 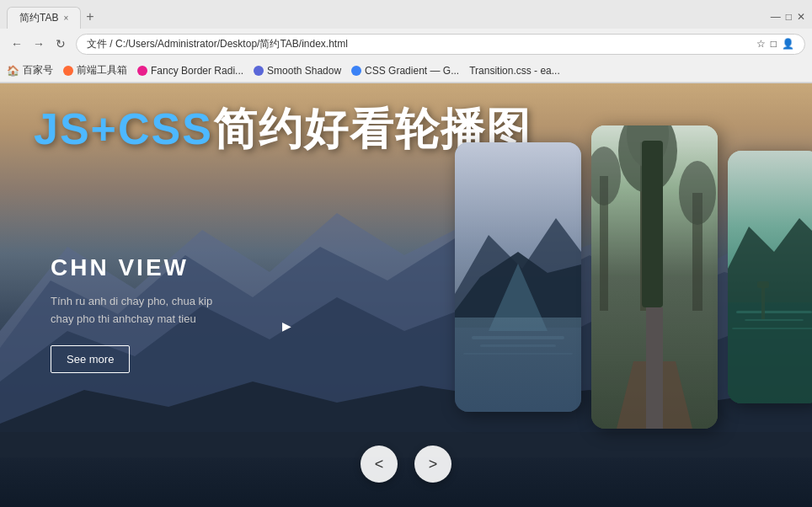 What do you see at coordinates (44, 18) in the screenshot?
I see `active-tab: 简约TAB ×` at bounding box center [44, 18].